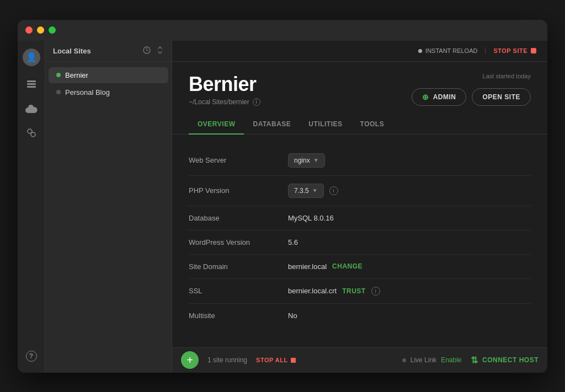 The height and width of the screenshot is (392, 565). Describe the element at coordinates (360, 243) in the screenshot. I see `wp-version-row: WordPress Version 5.6` at that location.